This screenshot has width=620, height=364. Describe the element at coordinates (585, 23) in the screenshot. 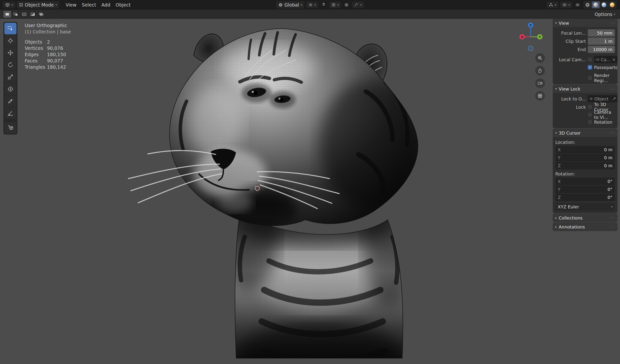

I see `panel-view-header: ▾ View` at that location.